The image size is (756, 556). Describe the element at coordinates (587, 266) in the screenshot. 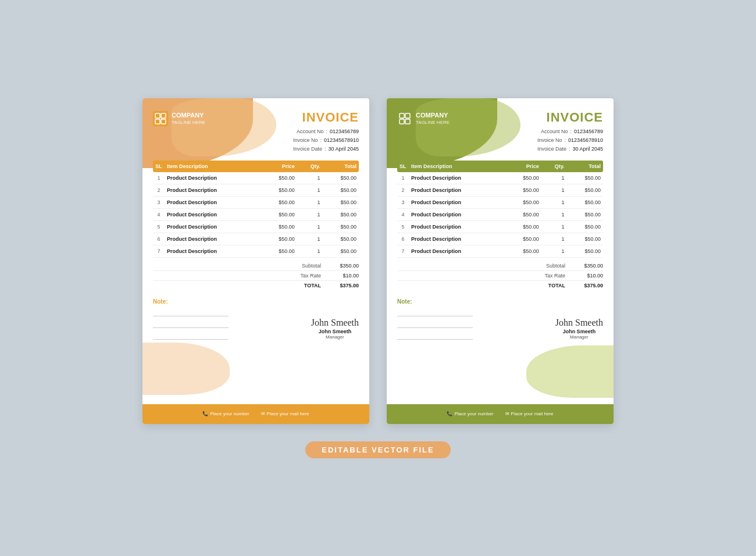

I see `subtotal-val-green: $350.00` at that location.